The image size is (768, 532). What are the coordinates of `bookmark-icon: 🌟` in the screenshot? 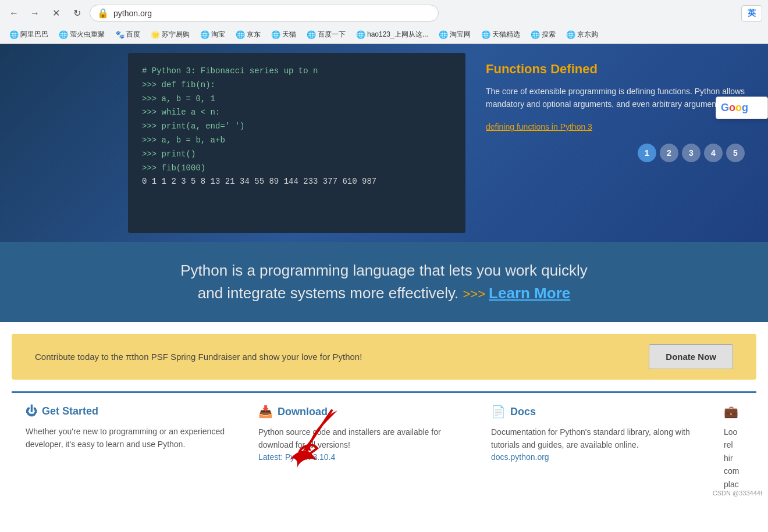 It's located at (155, 35).